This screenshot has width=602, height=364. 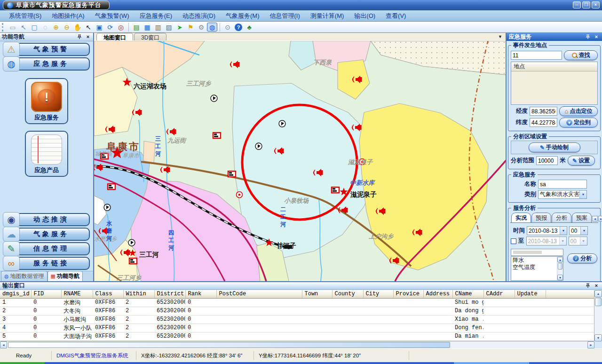 I want to click on hour-select: 00▼, so click(x=578, y=230).